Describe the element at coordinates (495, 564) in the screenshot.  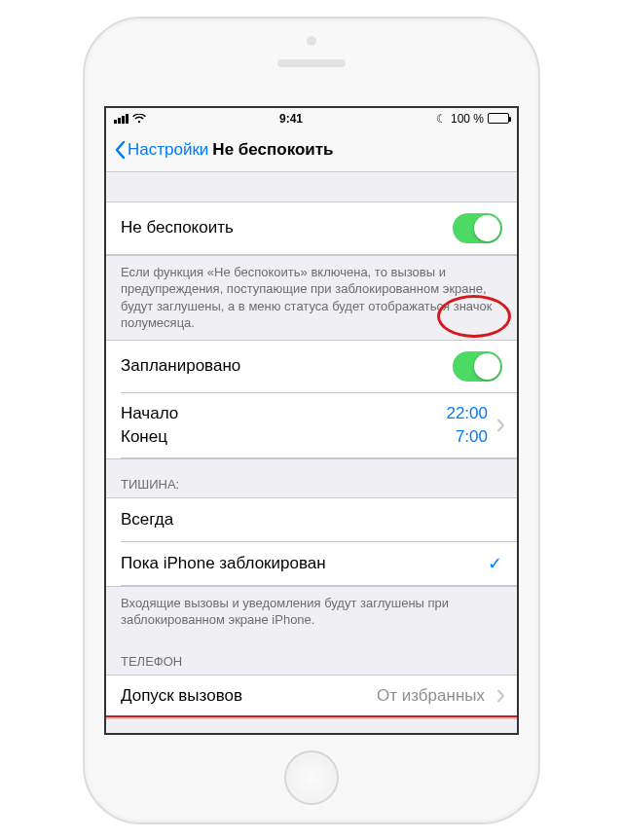
I see `checkmark-icon: ✓` at that location.